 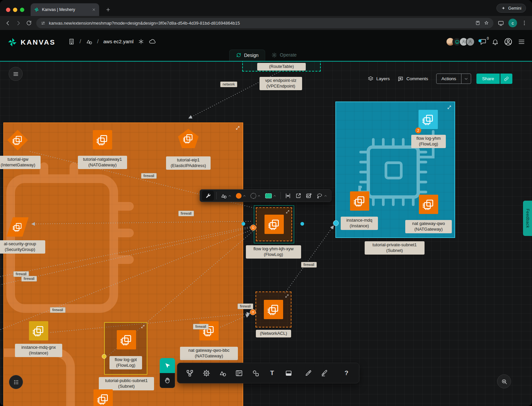 I want to click on help-button: ?, so click(x=347, y=373).